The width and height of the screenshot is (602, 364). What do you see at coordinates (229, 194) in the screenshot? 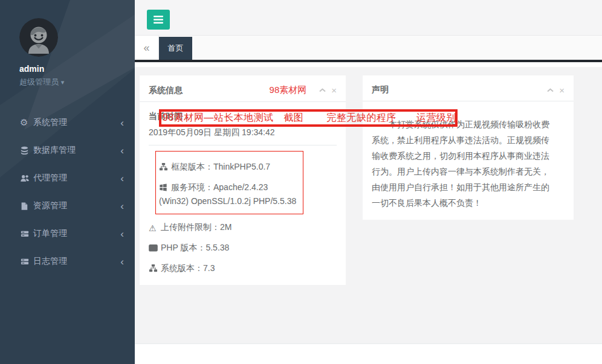
I see `info-row-server: 服务环境：Apache/2.4.23 (Win32) OpenSSL/1.0.2…` at bounding box center [229, 194].